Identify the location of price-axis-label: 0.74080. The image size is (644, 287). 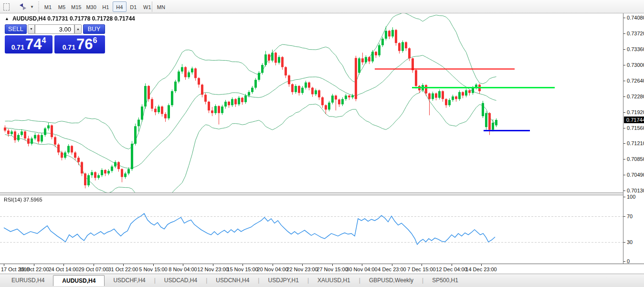
(635, 18).